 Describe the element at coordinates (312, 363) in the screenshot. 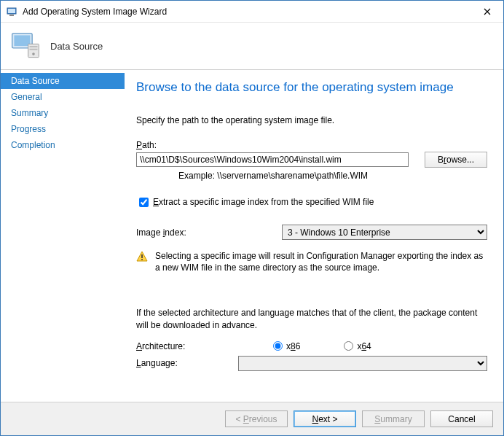

I see `language-row: Language:` at that location.